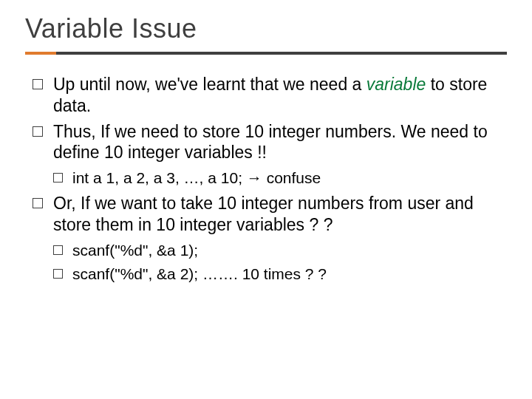 This screenshot has height=399, width=532. I want to click on sub-bullet-item: int a 1, a 2, a 3, …, a 10; → confuse, so click(278, 178).